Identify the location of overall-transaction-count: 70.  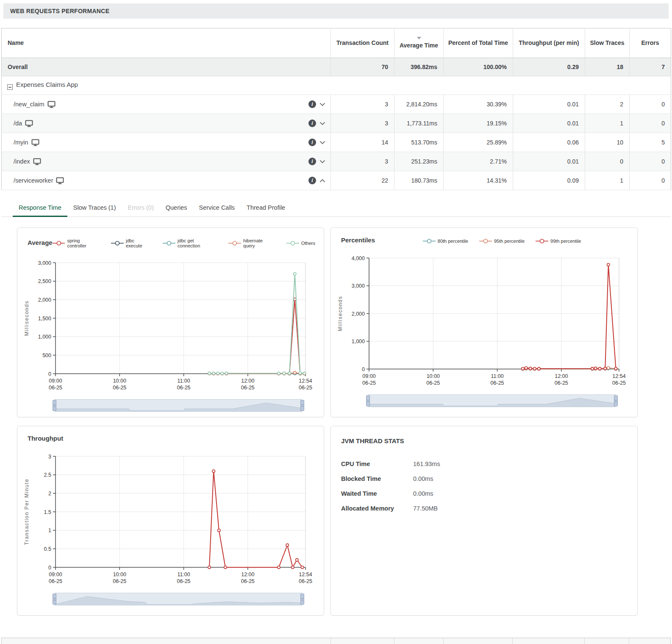
(363, 67).